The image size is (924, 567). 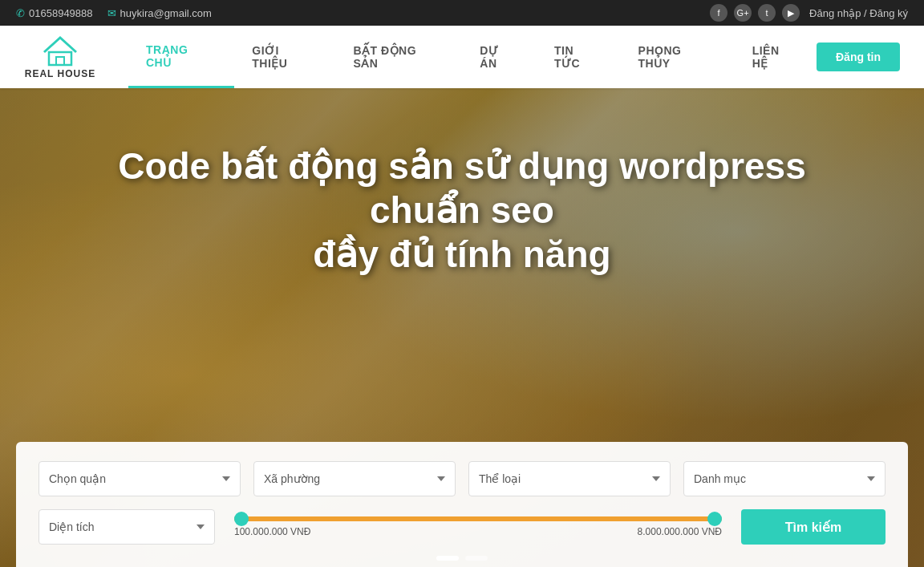 I want to click on header: REAL HOUSE TRANG CHỦ GIỚI THIỆU BẤT ĐỘNG…, so click(x=462, y=57).